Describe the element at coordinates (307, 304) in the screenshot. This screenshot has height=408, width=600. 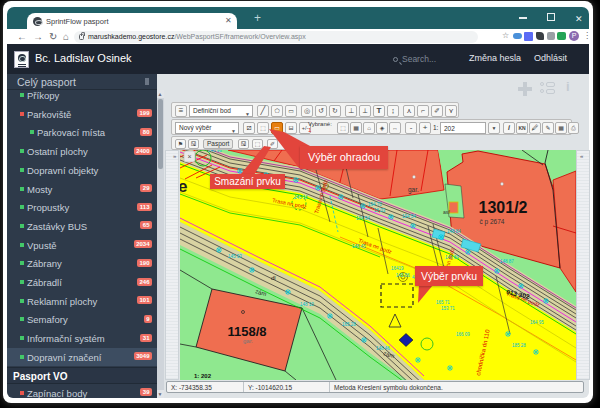
I see `svg-text: 148 10` at that location.